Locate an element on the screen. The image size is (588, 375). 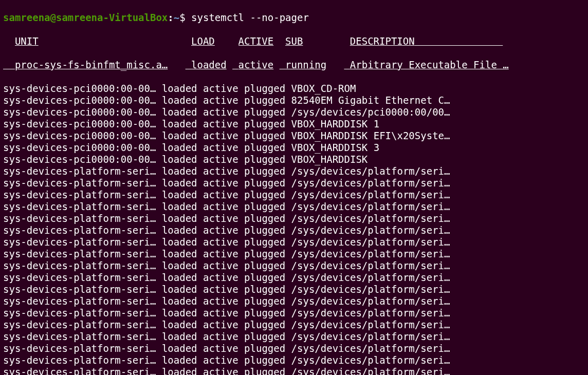
col-load: LOAD is located at coordinates (212, 41).